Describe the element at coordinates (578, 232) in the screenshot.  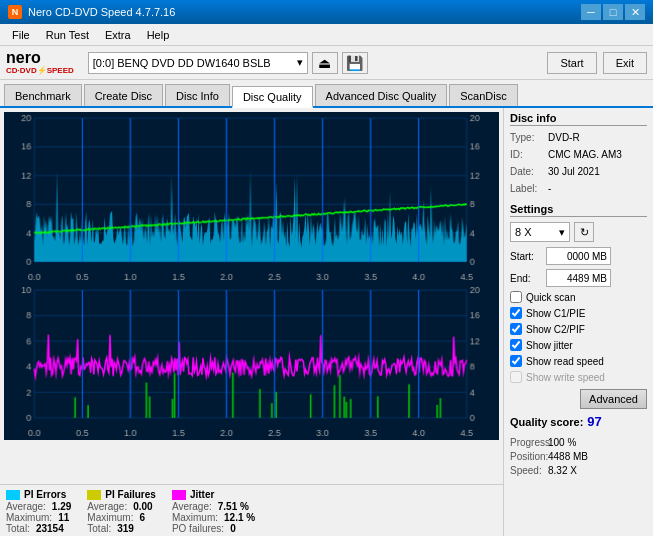
I see `speed-setting-row: 8 X ▾ ↻` at that location.